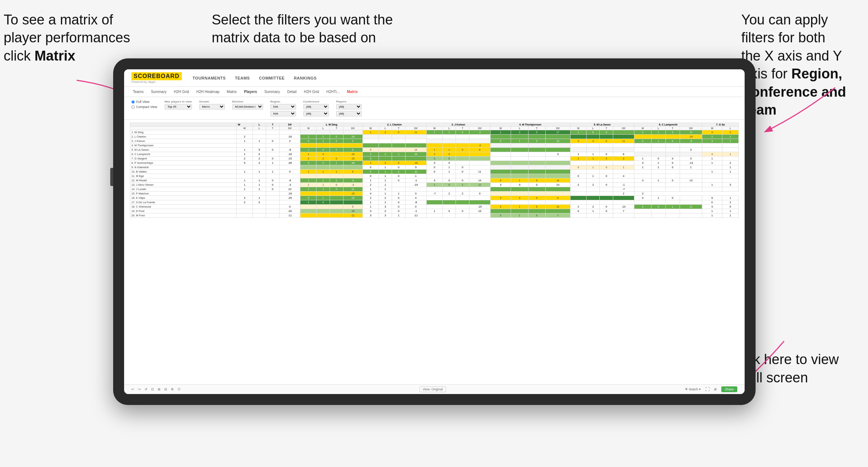 This screenshot has height=467, width=868. What do you see at coordinates (292, 92) in the screenshot?
I see `subnav-detail: Detail` at bounding box center [292, 92].